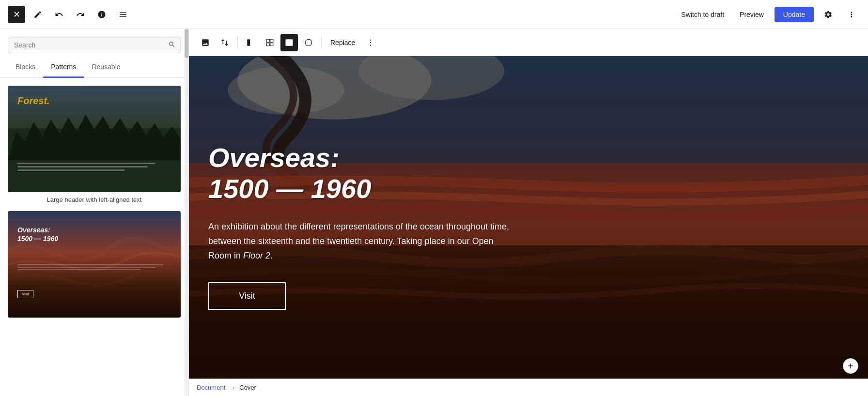  What do you see at coordinates (250, 43) in the screenshot?
I see `align-left-button` at bounding box center [250, 43].